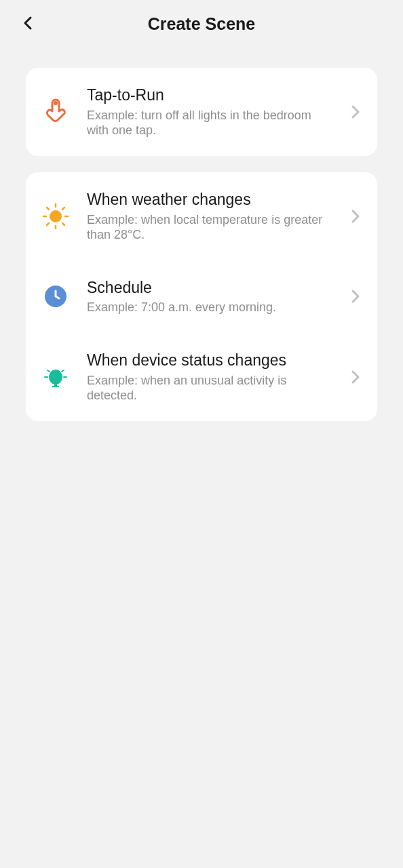  What do you see at coordinates (208, 388) in the screenshot?
I see `row-subtitle: Example: when an unusual activity is det…` at bounding box center [208, 388].